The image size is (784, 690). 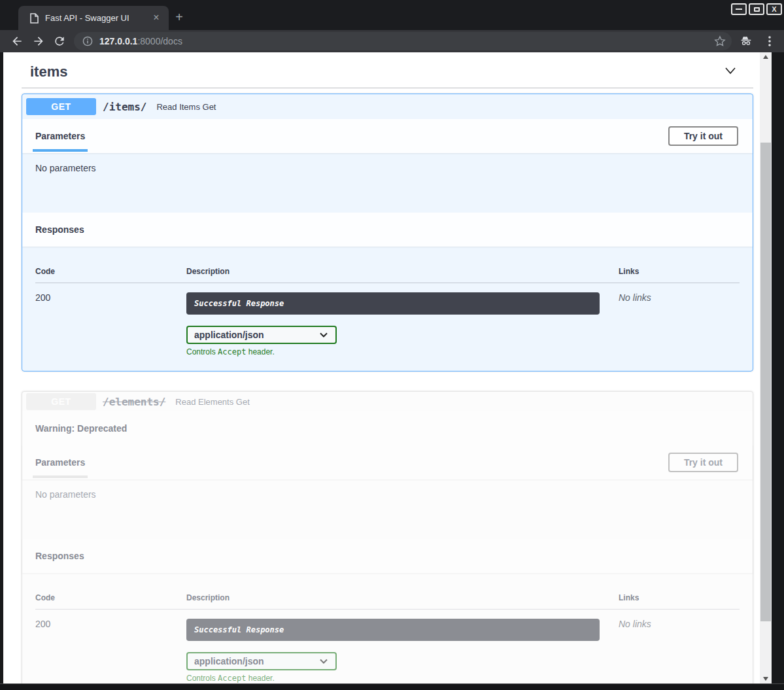 I want to click on menu-dots-icon, so click(x=770, y=41).